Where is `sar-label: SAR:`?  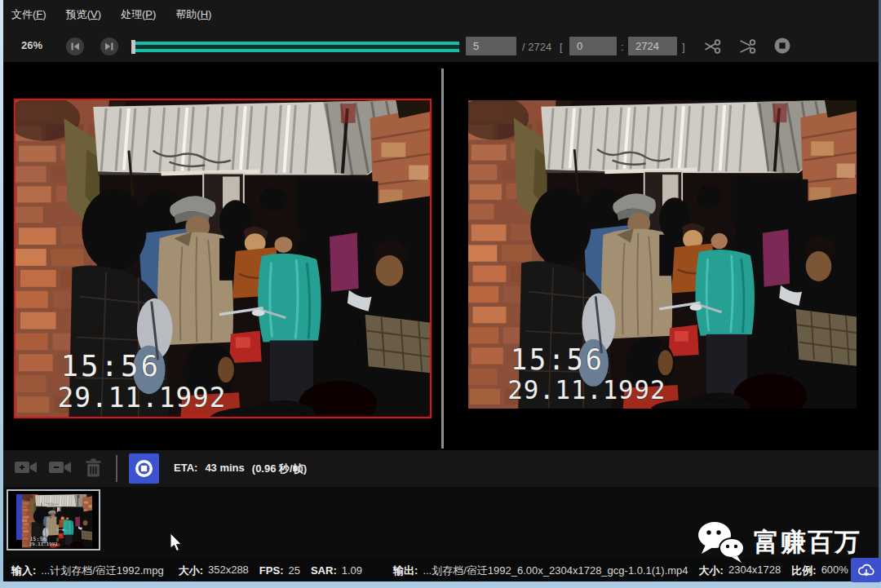
sar-label: SAR: is located at coordinates (324, 571).